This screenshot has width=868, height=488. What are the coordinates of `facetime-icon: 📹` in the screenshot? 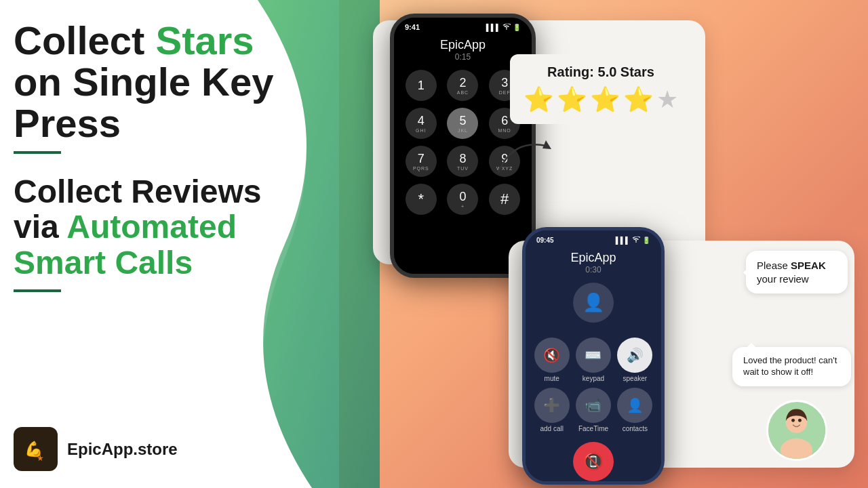 It's located at (593, 405).